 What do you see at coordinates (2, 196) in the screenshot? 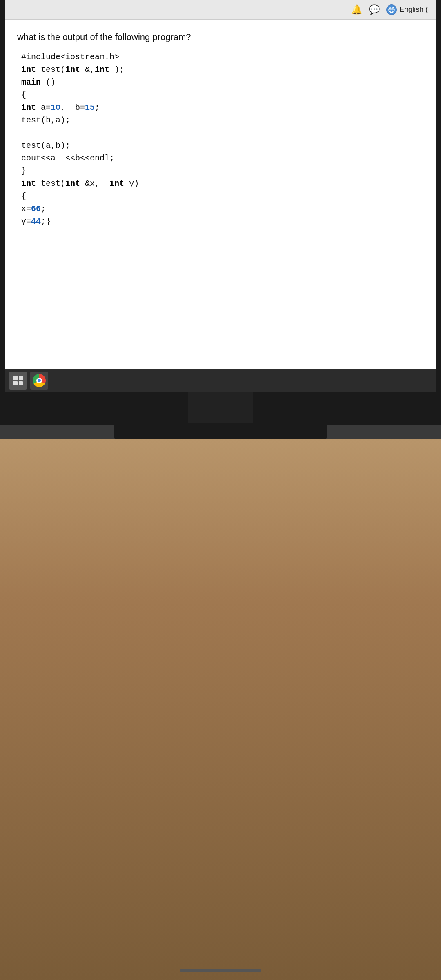
I see `bezel-left` at bounding box center [2, 196].